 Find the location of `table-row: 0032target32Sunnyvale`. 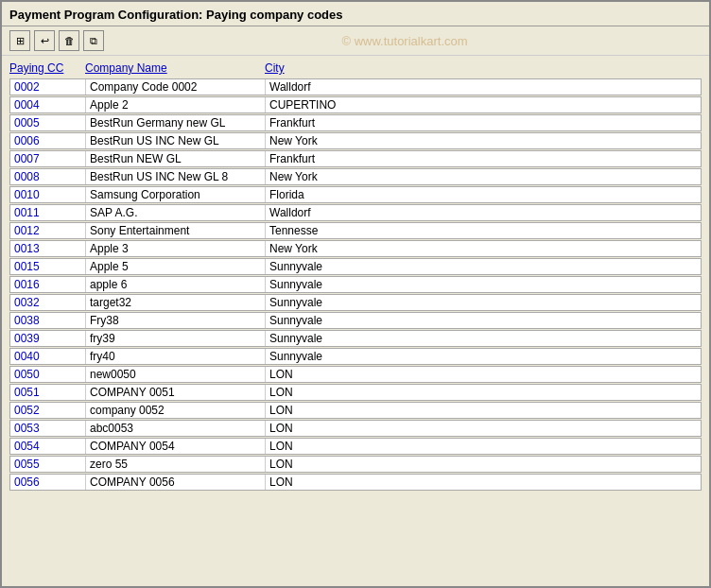

table-row: 0032target32Sunnyvale is located at coordinates (356, 303).